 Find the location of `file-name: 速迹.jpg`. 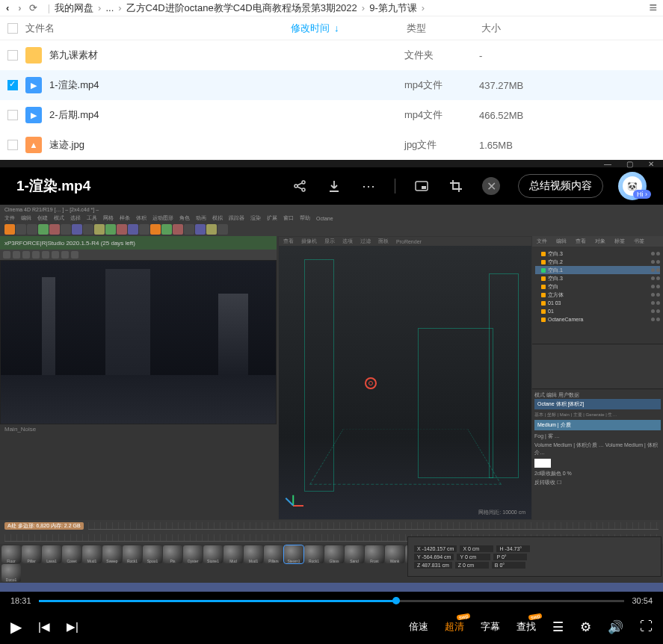

file-name: 速迹.jpg is located at coordinates (169, 145).